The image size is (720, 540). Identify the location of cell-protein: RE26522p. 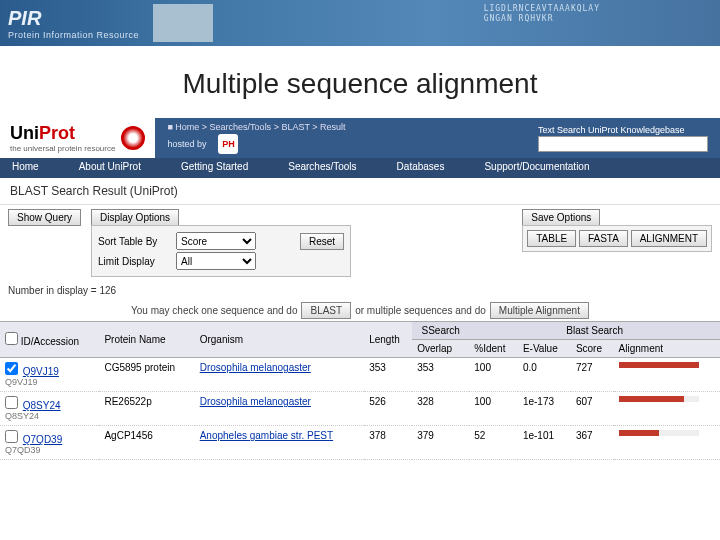
(146, 409).